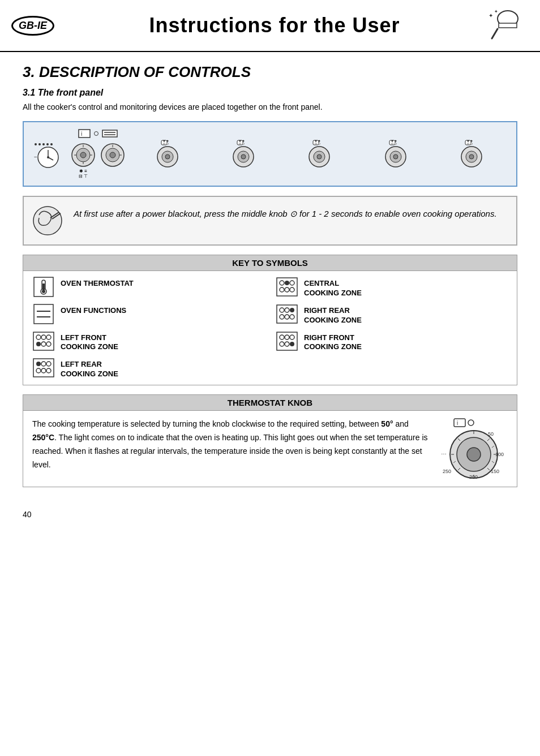  I want to click on key-item-thermostat: OVEN THERMOSTAT, so click(148, 287).